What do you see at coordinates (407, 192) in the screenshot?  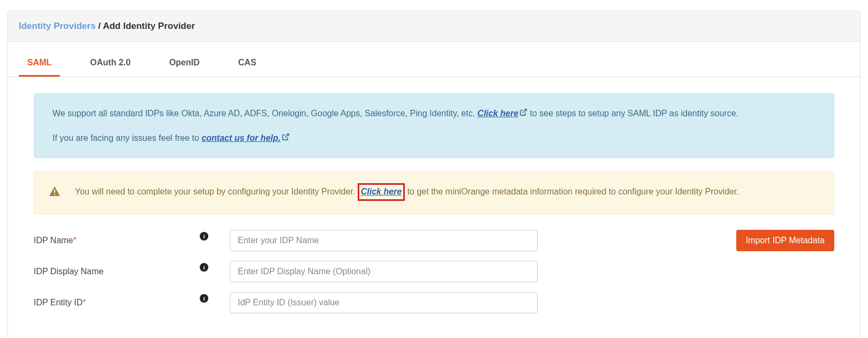 I see `warning-text: You will need to complete your setup by …` at bounding box center [407, 192].